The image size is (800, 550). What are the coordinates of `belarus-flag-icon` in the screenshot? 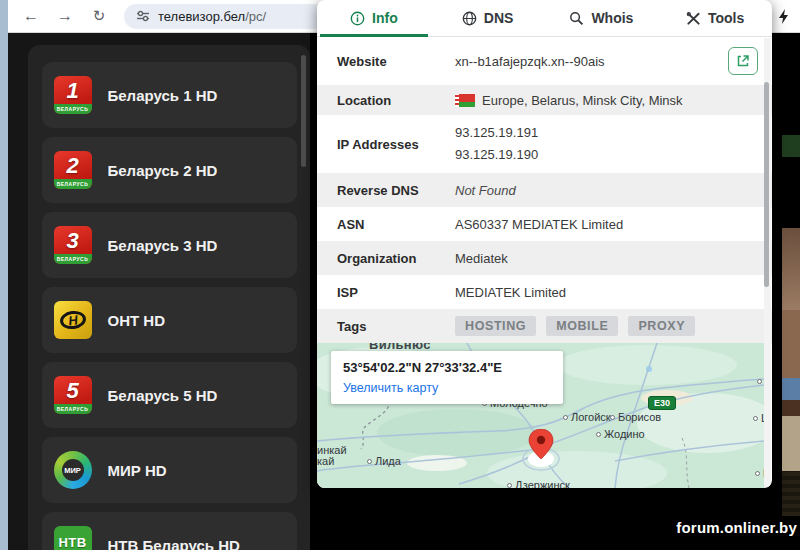 It's located at (465, 100).